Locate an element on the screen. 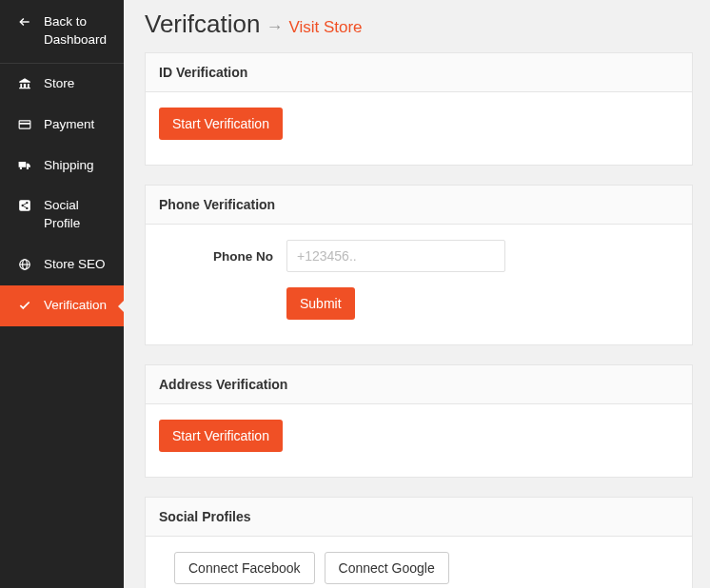 The width and height of the screenshot is (710, 588). sidebar-item-label: Payment is located at coordinates (79, 126).